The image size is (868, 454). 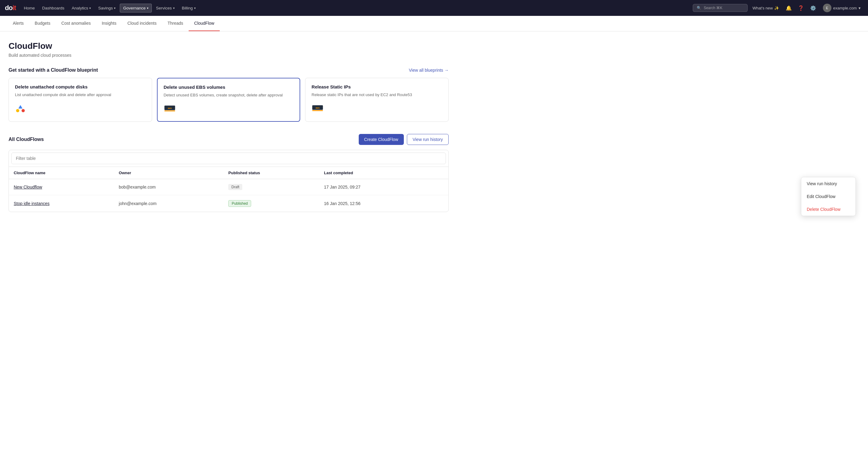 I want to click on context-delete: Delete CloudFlow, so click(x=828, y=209).